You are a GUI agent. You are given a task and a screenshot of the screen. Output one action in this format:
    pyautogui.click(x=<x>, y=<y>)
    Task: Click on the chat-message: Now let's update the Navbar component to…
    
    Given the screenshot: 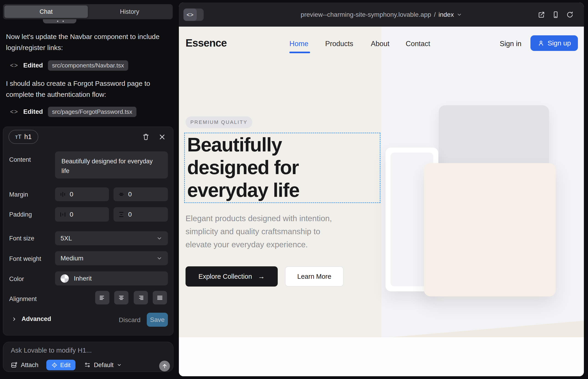 What is the action you would take?
    pyautogui.click(x=87, y=42)
    